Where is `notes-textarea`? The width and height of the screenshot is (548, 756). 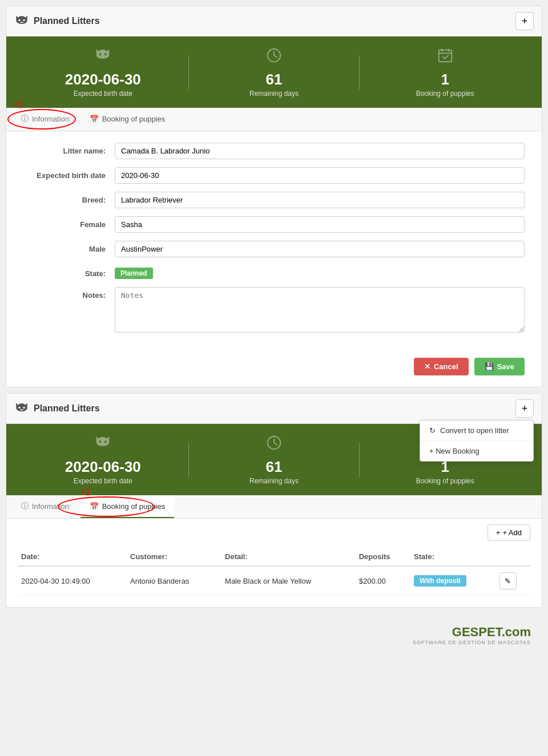
notes-textarea is located at coordinates (320, 310).